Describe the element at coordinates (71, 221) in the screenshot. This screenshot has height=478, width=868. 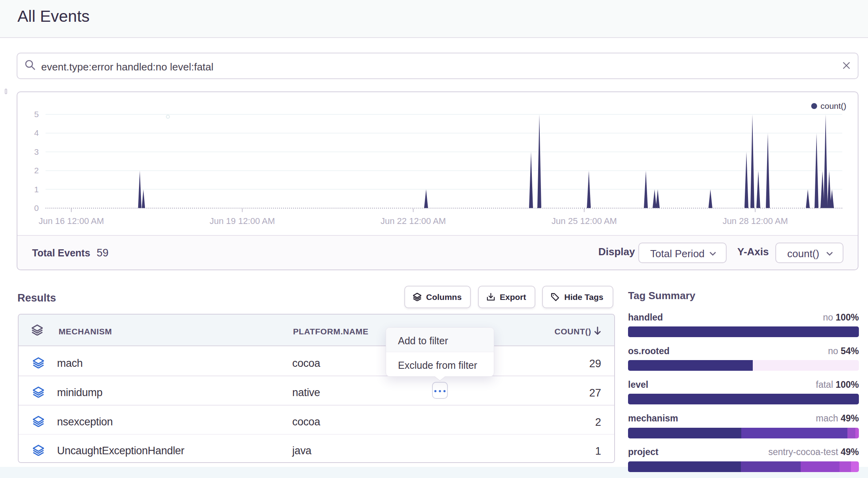
I see `svg-text: Jun 16 12:00 AM` at that location.